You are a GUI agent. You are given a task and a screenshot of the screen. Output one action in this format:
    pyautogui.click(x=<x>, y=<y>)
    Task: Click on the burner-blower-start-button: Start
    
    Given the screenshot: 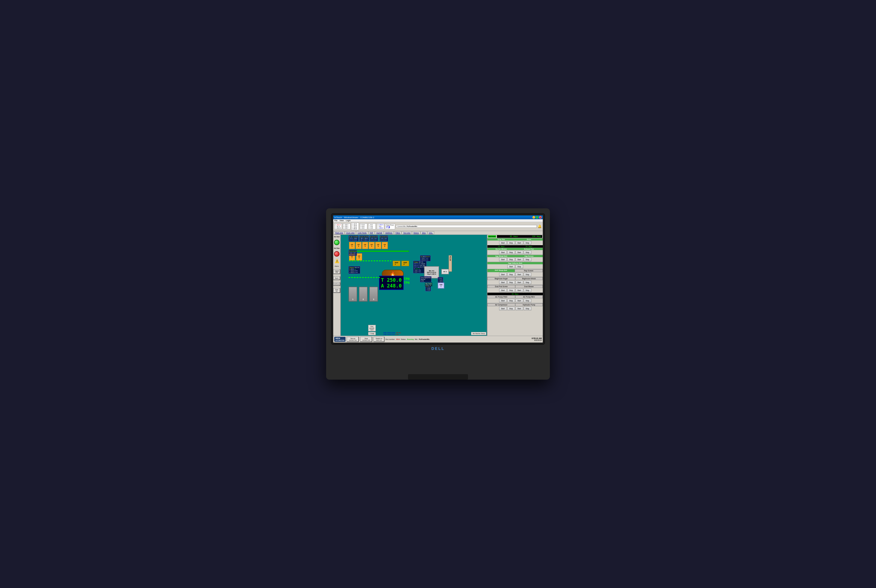 What is the action you would take?
    pyautogui.click(x=503, y=252)
    